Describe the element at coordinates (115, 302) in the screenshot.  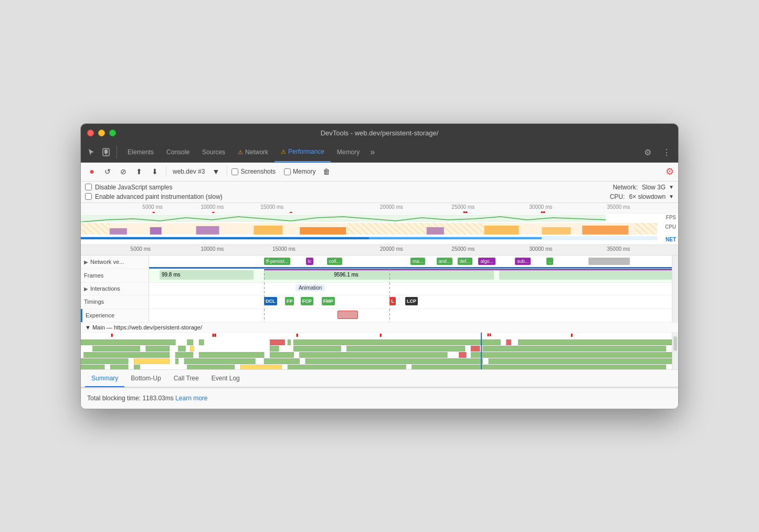
I see `timings-label: Timings` at that location.